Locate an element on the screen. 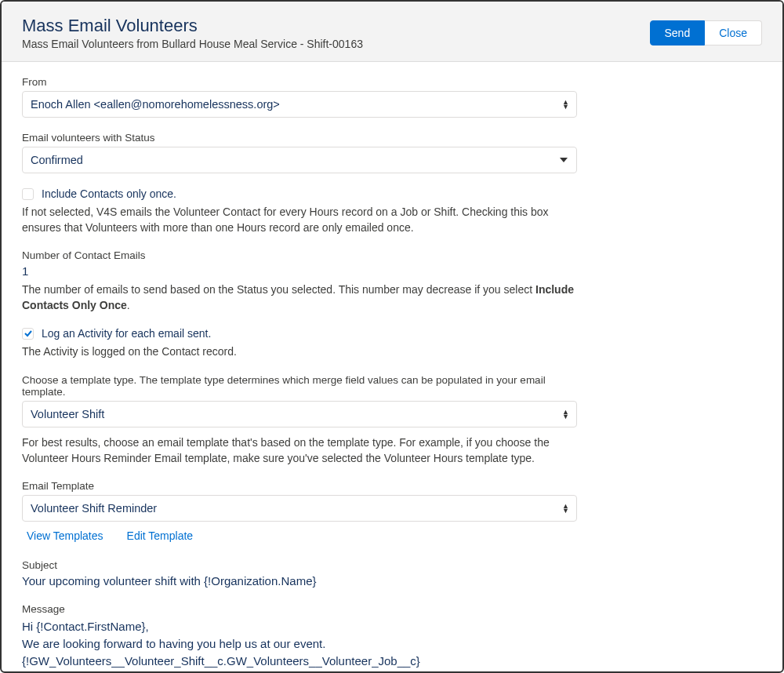 The height and width of the screenshot is (673, 784). include-once-help: If not selected, V4S emails the Voluntee… is located at coordinates (299, 220).